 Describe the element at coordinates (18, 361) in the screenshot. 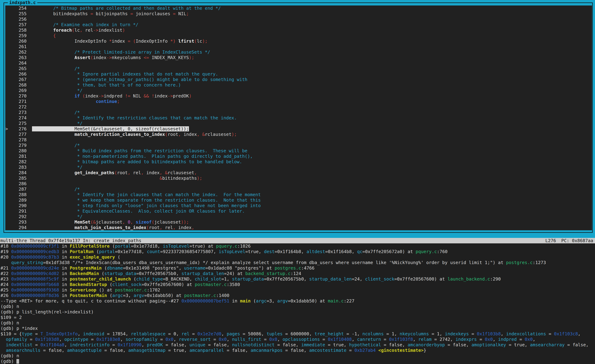

I see `text-cursor` at that location.